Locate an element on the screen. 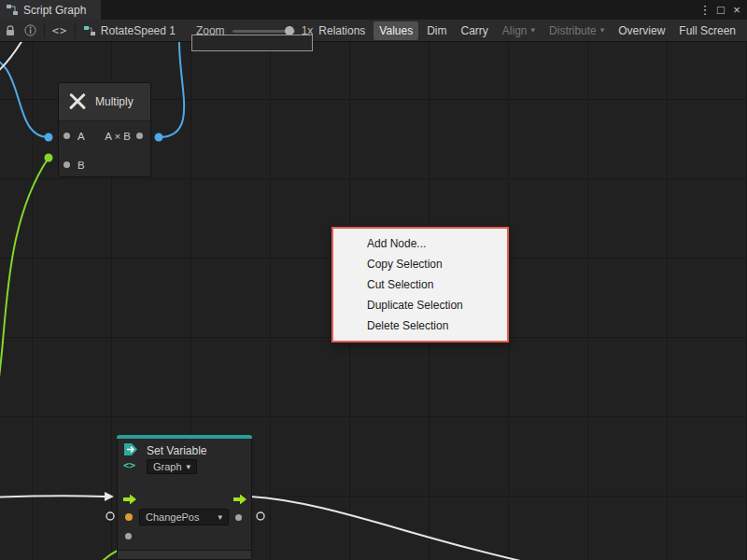 This screenshot has height=560, width=747. set-variable-icon is located at coordinates (131, 452).